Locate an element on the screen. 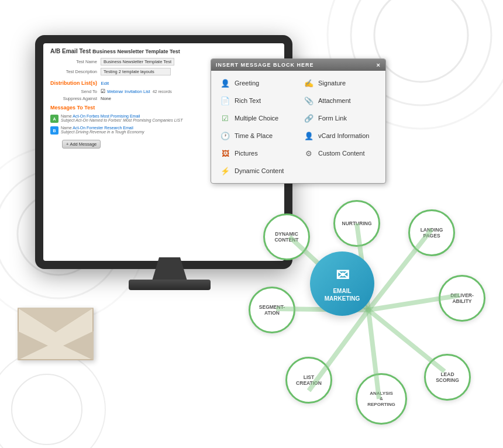  customcontent-icon: ⚙ is located at coordinates (309, 153).